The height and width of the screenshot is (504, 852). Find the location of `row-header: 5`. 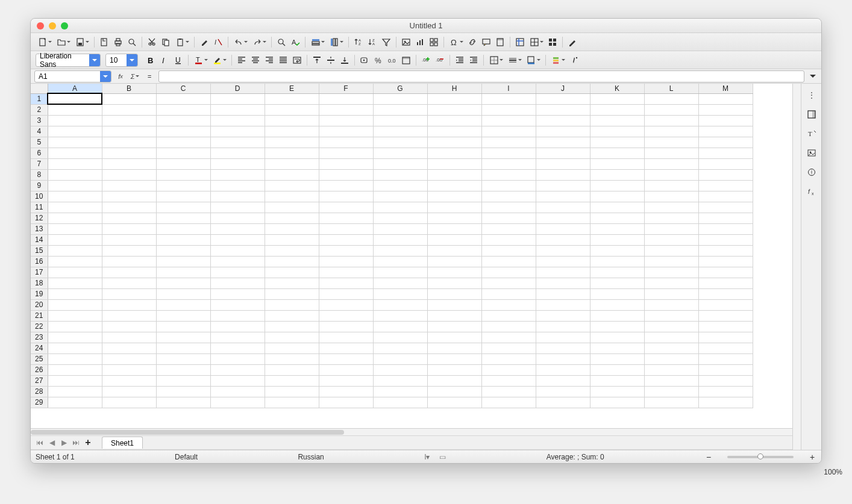

row-header: 5 is located at coordinates (39, 142).